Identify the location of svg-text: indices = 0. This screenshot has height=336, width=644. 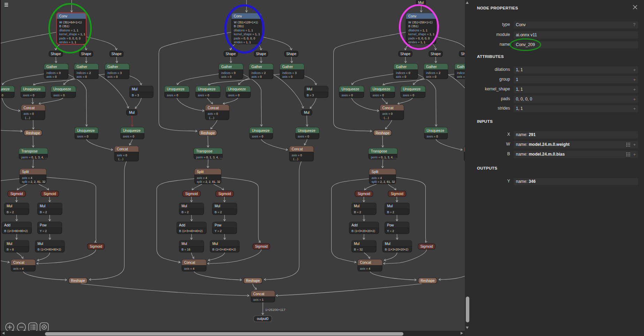
(403, 73).